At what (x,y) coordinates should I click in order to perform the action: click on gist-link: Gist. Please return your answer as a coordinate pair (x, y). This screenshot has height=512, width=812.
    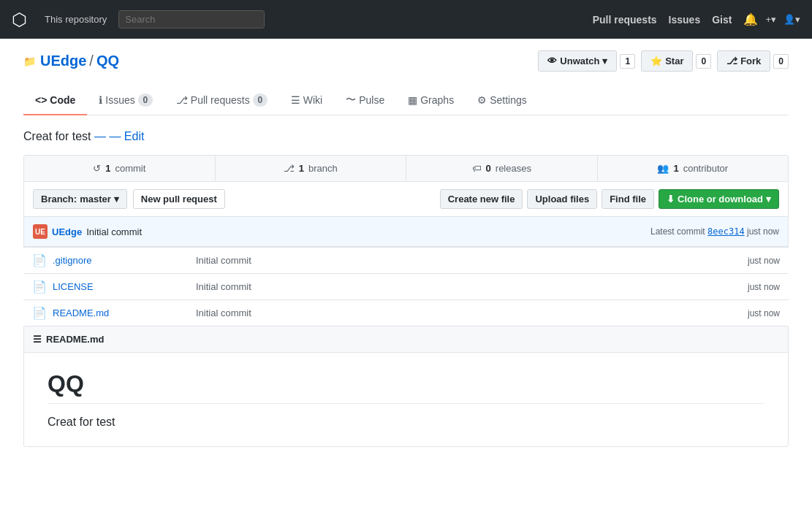
    Looking at the image, I should click on (722, 20).